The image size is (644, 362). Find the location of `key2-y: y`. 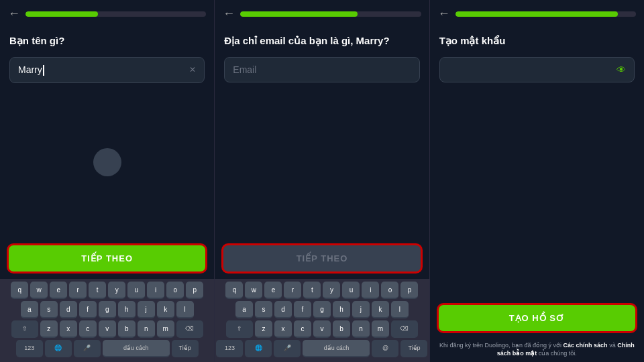

key2-y: y is located at coordinates (331, 290).